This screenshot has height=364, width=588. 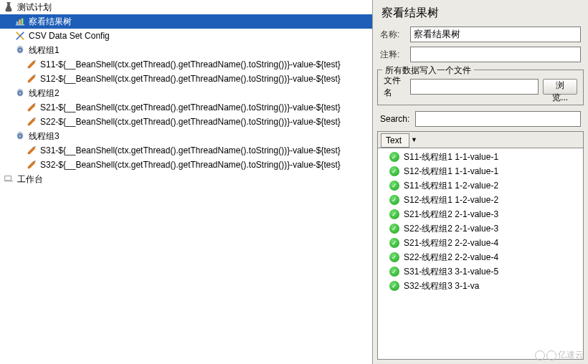 What do you see at coordinates (451, 272) in the screenshot?
I see `result-label: S31-线程组3 3-1-value-5` at bounding box center [451, 272].